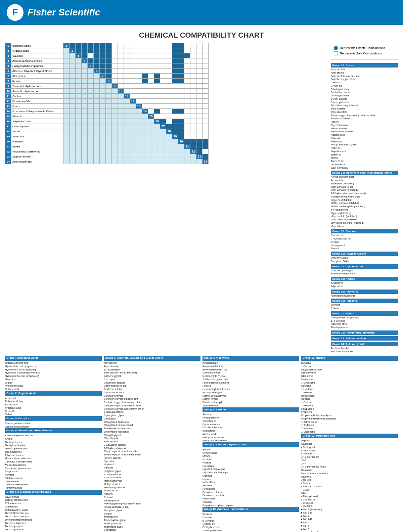 The image size is (403, 532). I want to click on group1-title: Group 1: Inorganic Acids, so click(53, 358).